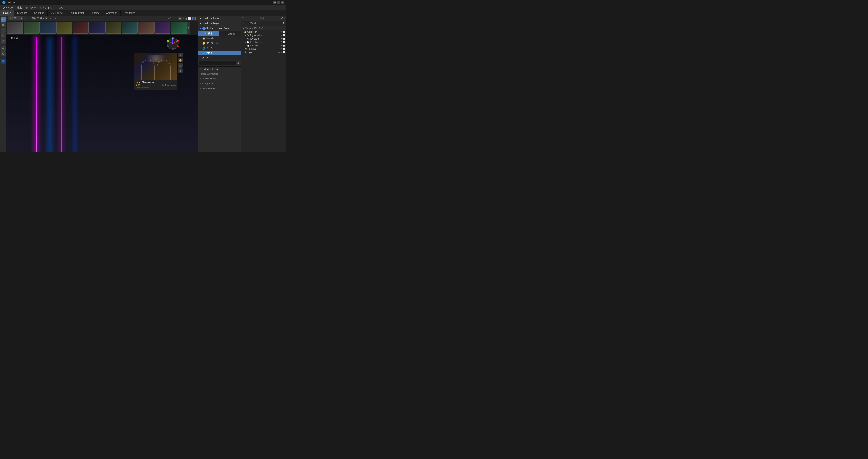  Describe the element at coordinates (3, 36) in the screenshot. I see `tool-rotate: ↻` at that location.